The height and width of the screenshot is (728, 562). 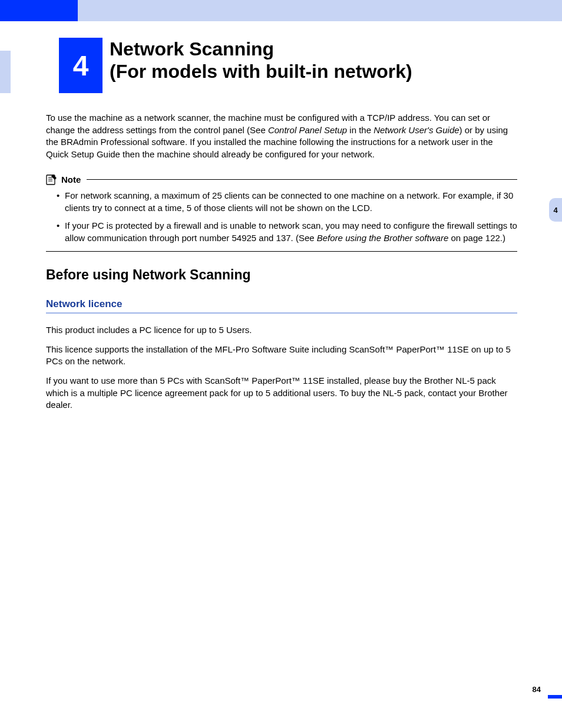 What do you see at coordinates (555, 697) in the screenshot?
I see `footer-blue-accent` at bounding box center [555, 697].